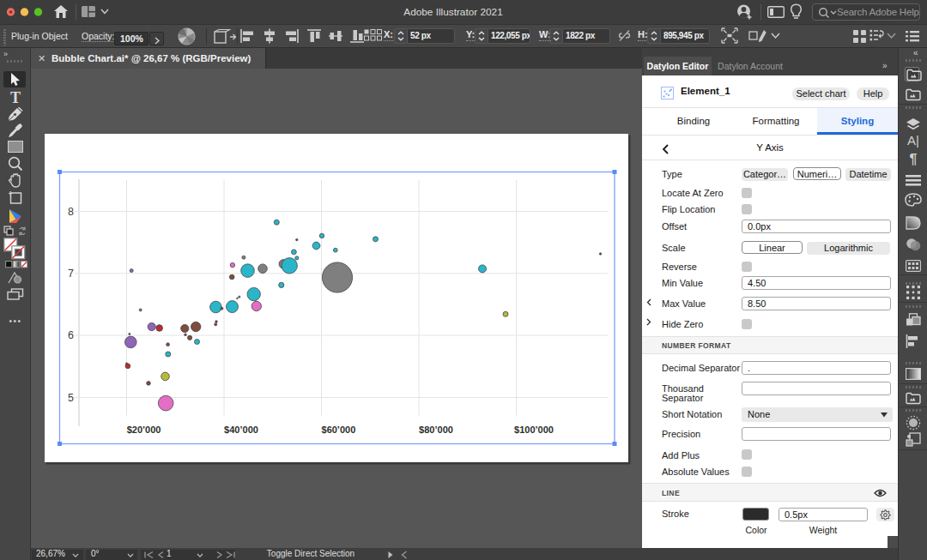 This screenshot has width=927, height=560. I want to click on svg-text: 6, so click(70, 335).